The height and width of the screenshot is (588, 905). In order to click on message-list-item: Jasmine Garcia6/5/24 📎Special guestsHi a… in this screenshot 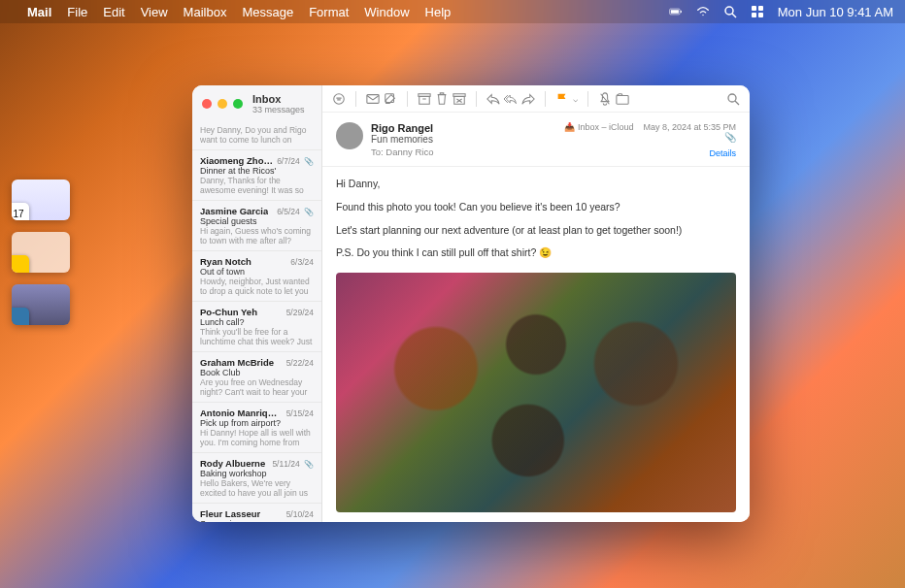, I will do `click(256, 226)`.